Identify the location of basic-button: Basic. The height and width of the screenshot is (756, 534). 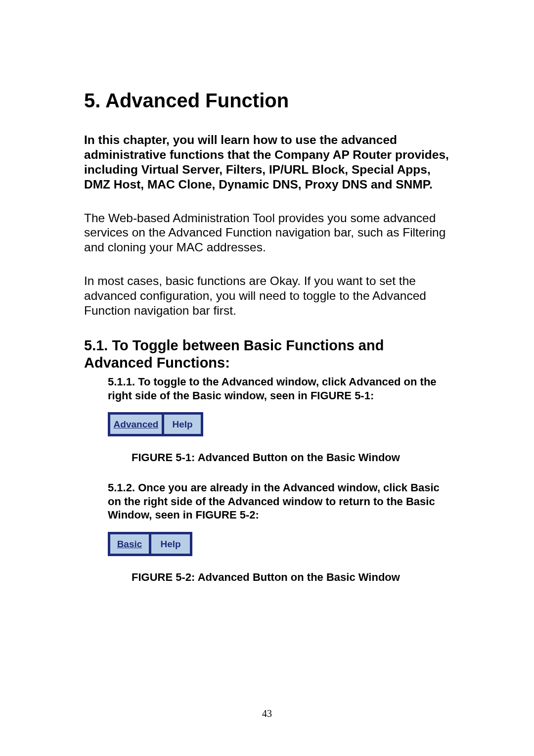
(130, 544).